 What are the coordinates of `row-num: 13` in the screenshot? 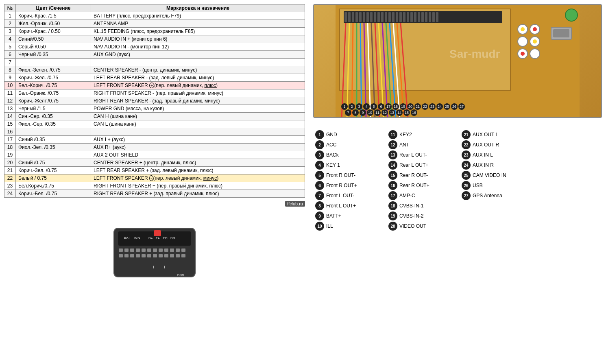 It's located at (10, 109).